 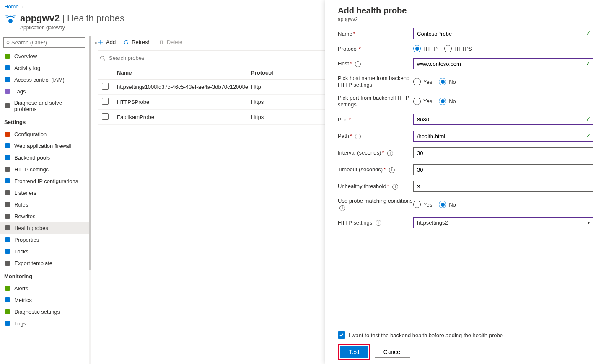 What do you see at coordinates (503, 170) in the screenshot?
I see `timeout-input` at bounding box center [503, 170].